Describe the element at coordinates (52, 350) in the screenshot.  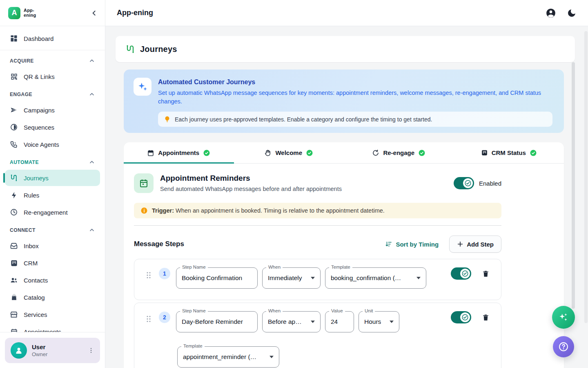
I see `user-card: User Owner` at that location.